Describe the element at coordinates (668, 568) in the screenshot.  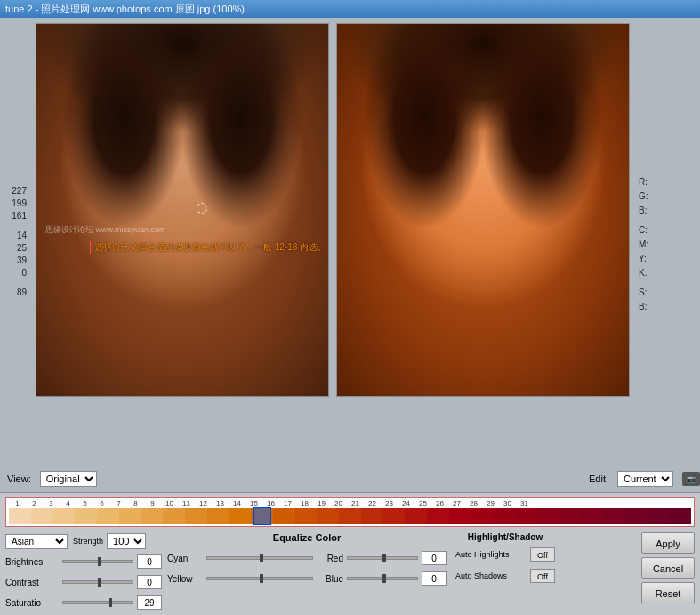
I see `cancel-button: Cancel` at that location.